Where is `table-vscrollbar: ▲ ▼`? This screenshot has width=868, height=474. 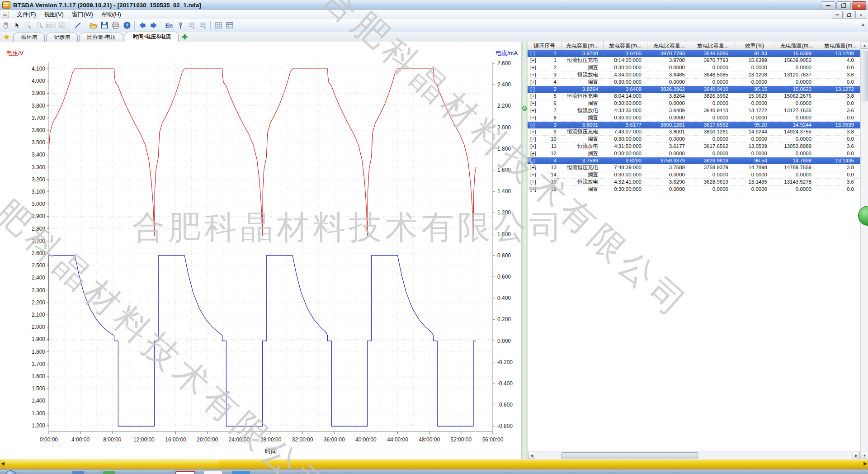
table-vscrollbar: ▲ ▼ is located at coordinates (864, 251).